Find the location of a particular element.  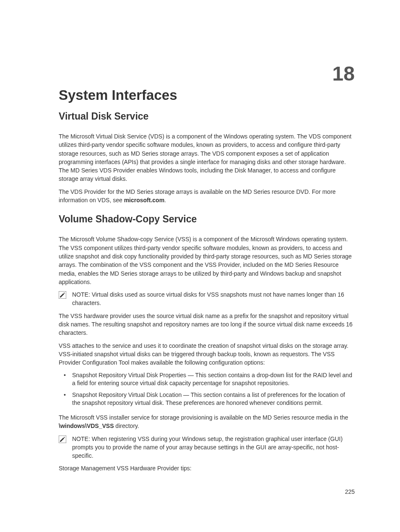

paragraph: VSS attaches to the service and uses it … is located at coordinates (207, 354).